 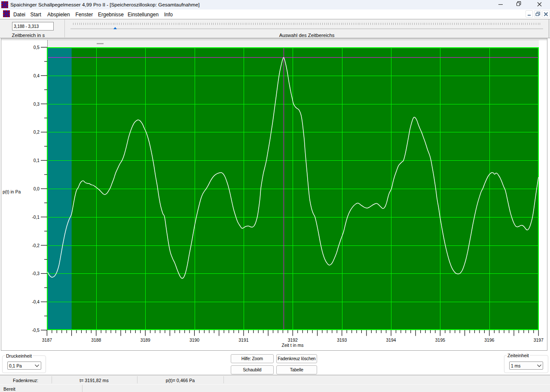 What do you see at coordinates (12, 192) in the screenshot?
I see `svg-text: p(t) in Pa` at bounding box center [12, 192].